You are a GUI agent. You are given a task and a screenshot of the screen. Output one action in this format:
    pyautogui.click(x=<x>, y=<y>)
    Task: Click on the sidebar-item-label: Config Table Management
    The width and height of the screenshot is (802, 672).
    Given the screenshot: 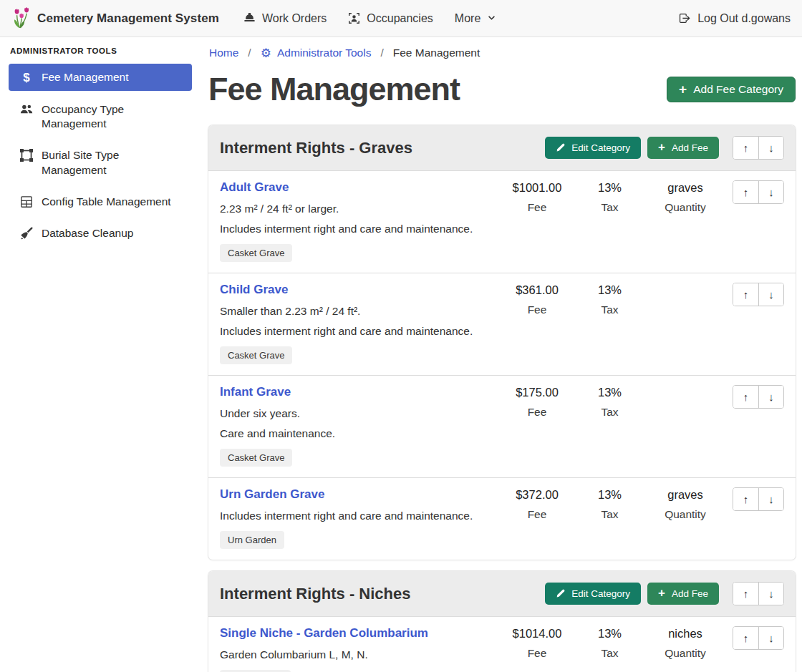 What is the action you would take?
    pyautogui.click(x=106, y=202)
    